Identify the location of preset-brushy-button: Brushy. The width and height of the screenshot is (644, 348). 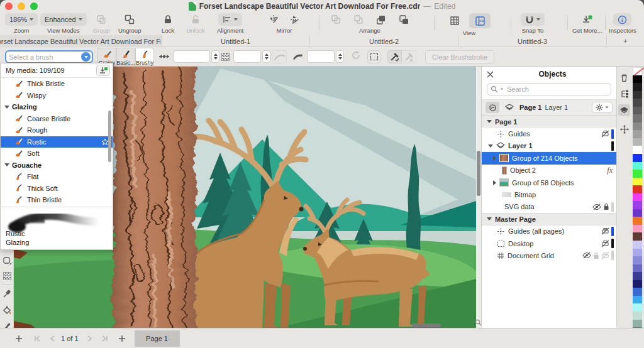
(145, 57).